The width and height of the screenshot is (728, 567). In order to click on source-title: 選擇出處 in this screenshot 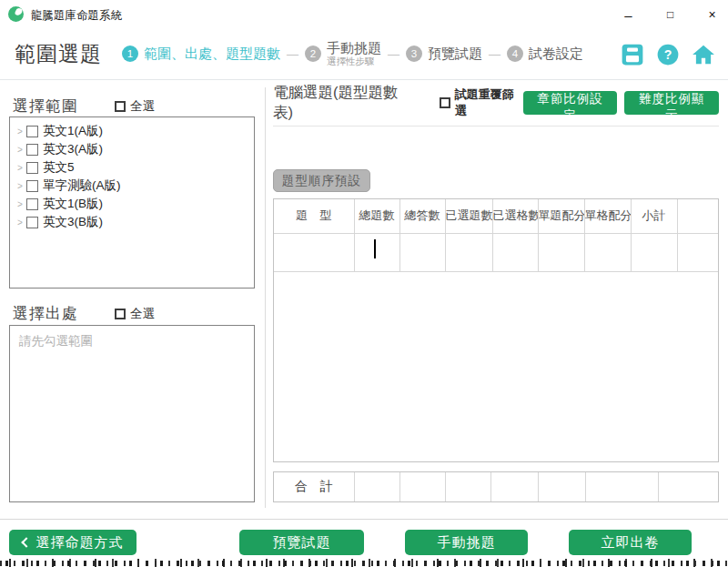, I will do `click(46, 313)`.